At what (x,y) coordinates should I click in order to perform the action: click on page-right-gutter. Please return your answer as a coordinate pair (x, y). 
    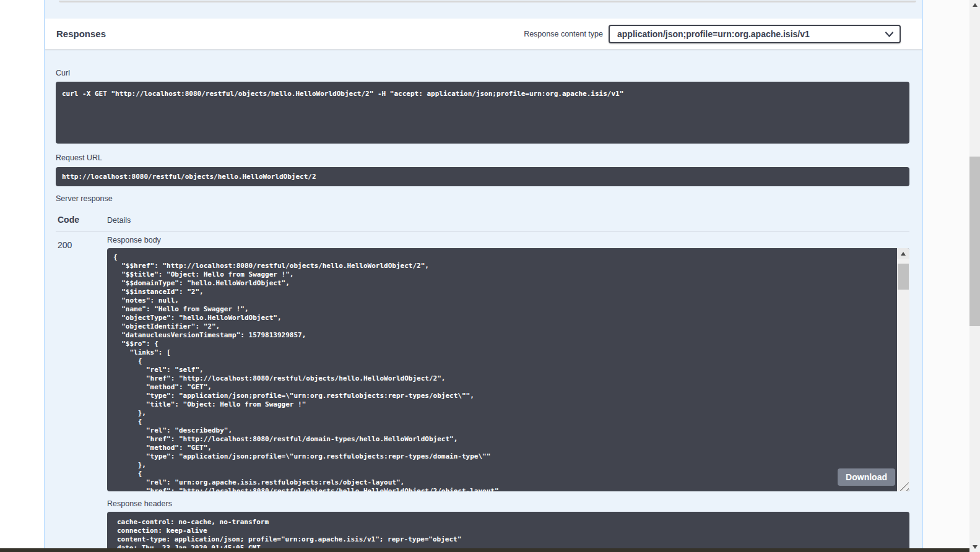
    Looking at the image, I should click on (946, 276).